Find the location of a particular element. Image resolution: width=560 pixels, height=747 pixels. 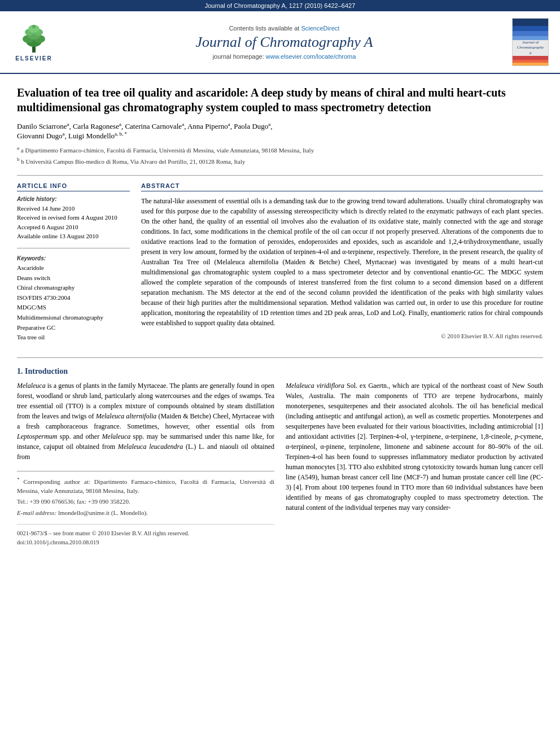

footnote-corresponding: * Corresponding author at: Dipartimento … is located at coordinates (146, 486).